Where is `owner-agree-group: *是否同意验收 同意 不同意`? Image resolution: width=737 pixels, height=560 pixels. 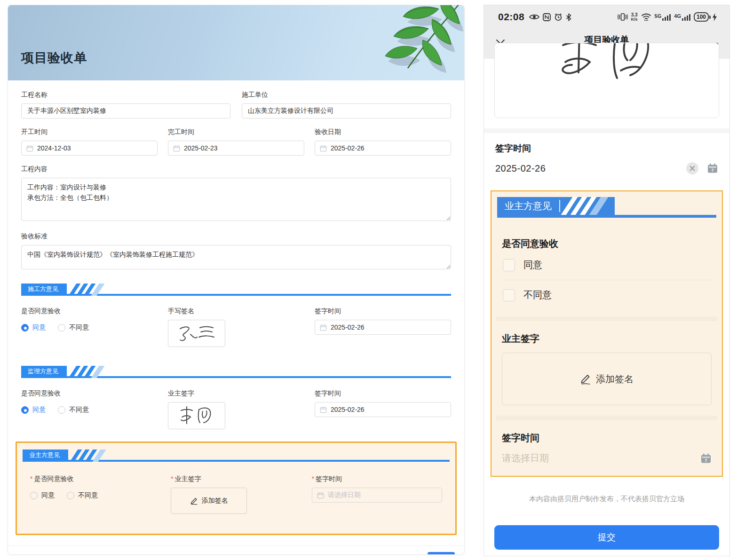 owner-agree-group: *是否同意验收 同意 不同意 is located at coordinates (95, 495).